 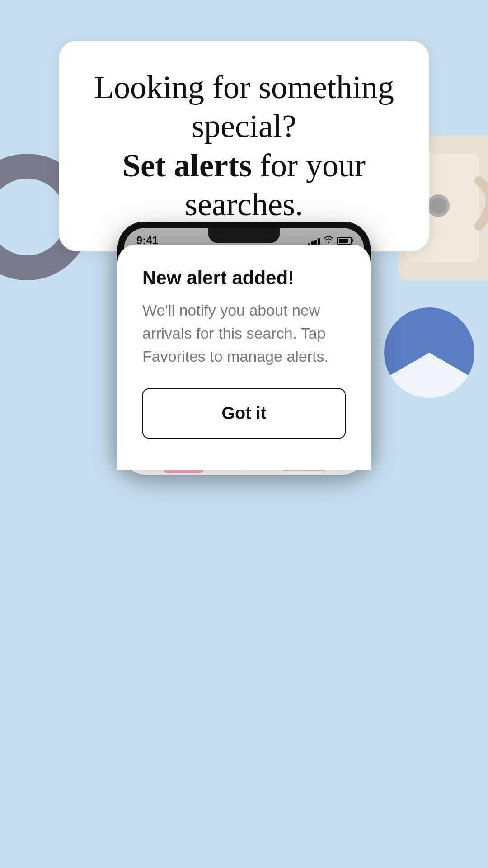 I want to click on got-it-button: Got it, so click(x=244, y=413).